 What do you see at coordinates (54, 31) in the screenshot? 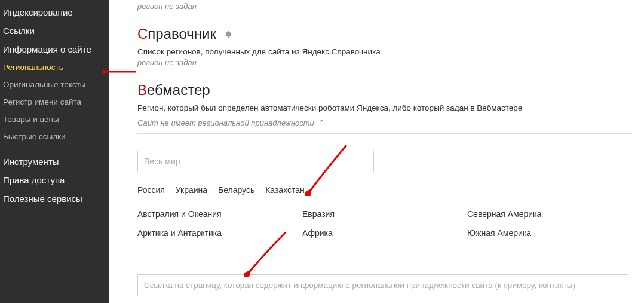
I see `sidebar-item-links: Ссылки` at bounding box center [54, 31].